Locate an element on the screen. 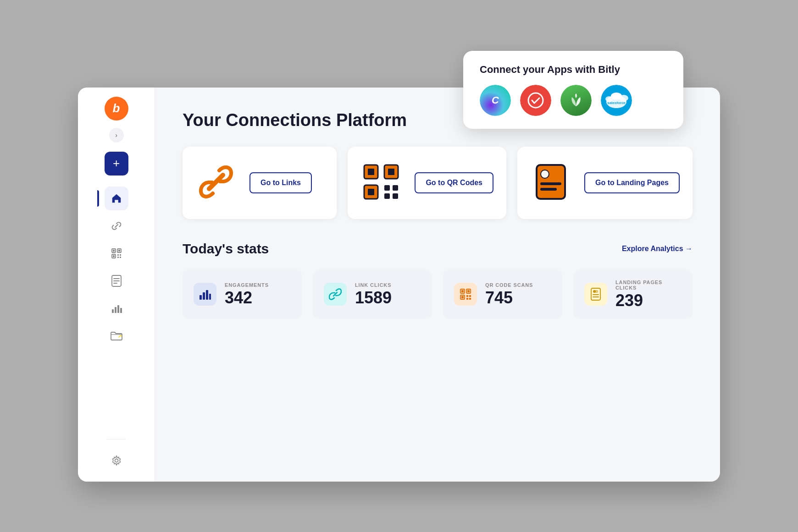 This screenshot has width=798, height=532. qr-icon-wrap is located at coordinates (381, 183).